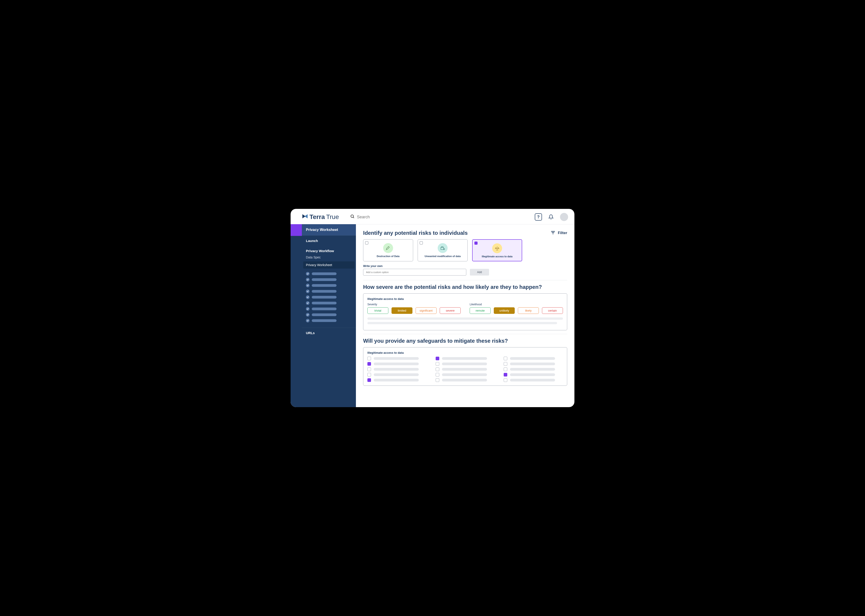 This screenshot has width=865, height=616. I want to click on risk-card-label: Illegitimate access to data, so click(497, 257).